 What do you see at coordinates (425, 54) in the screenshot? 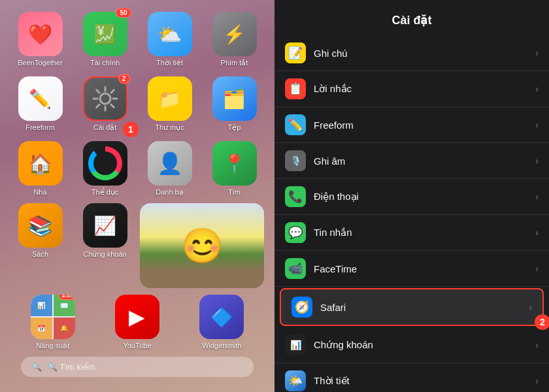
I see `ghi-chu-label: Ghi chú` at bounding box center [425, 54].